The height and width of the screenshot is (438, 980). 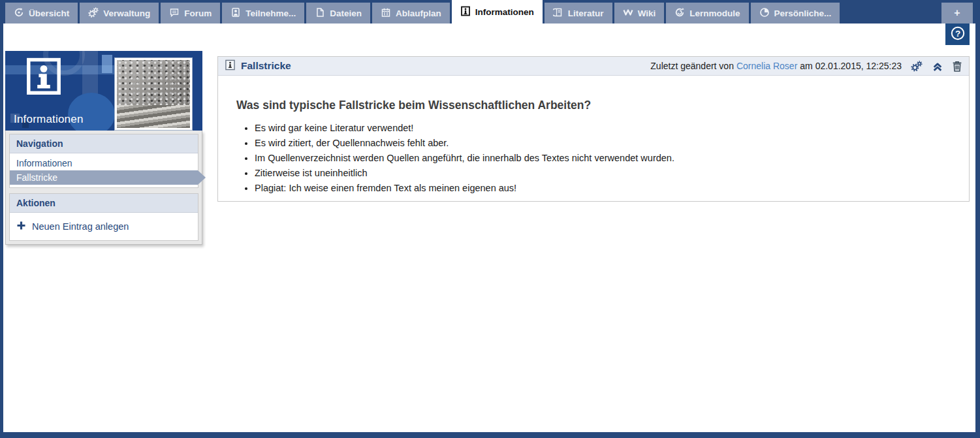 I want to click on bullet-item: Zitierweise ist uneinheitlich, so click(x=602, y=174).